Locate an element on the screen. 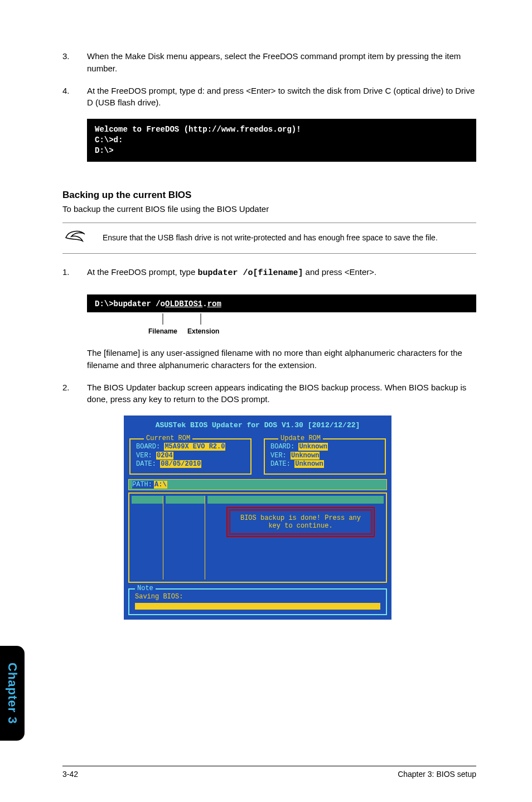 The width and height of the screenshot is (532, 802). panel-legend: Update ROM is located at coordinates (301, 438).